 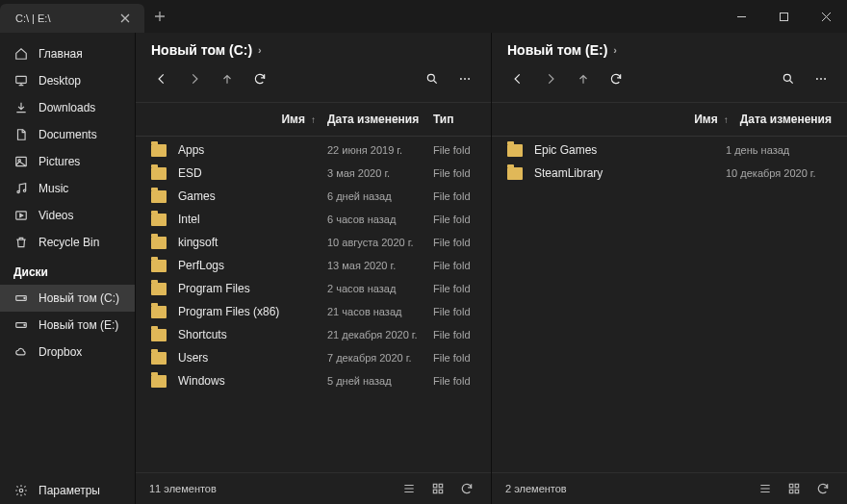 What do you see at coordinates (61, 54) in the screenshot?
I see `sidebar-item-label: Главная` at bounding box center [61, 54].